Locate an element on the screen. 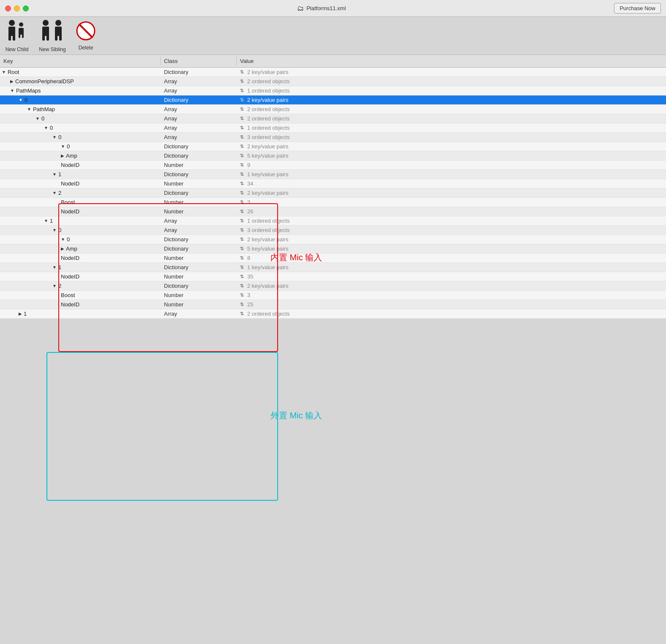 The image size is (666, 644). value-cell: ⇅1 ordered objects is located at coordinates (451, 221).